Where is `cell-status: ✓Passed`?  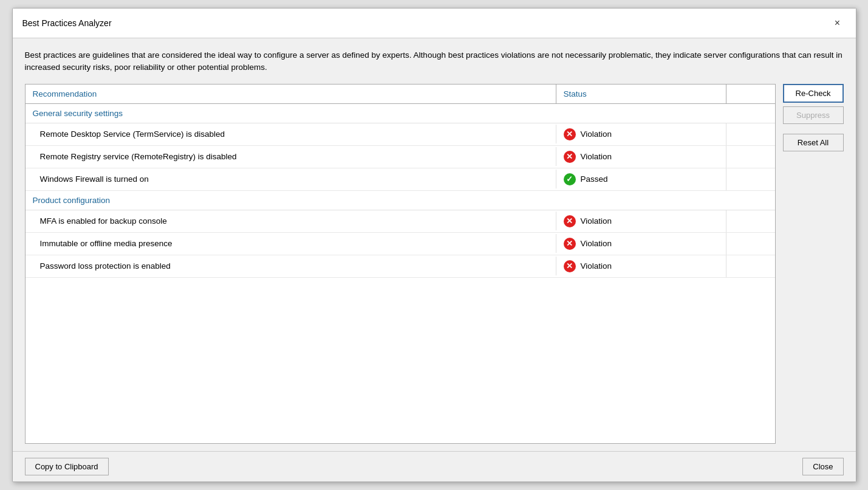
cell-status: ✓Passed is located at coordinates (641, 179).